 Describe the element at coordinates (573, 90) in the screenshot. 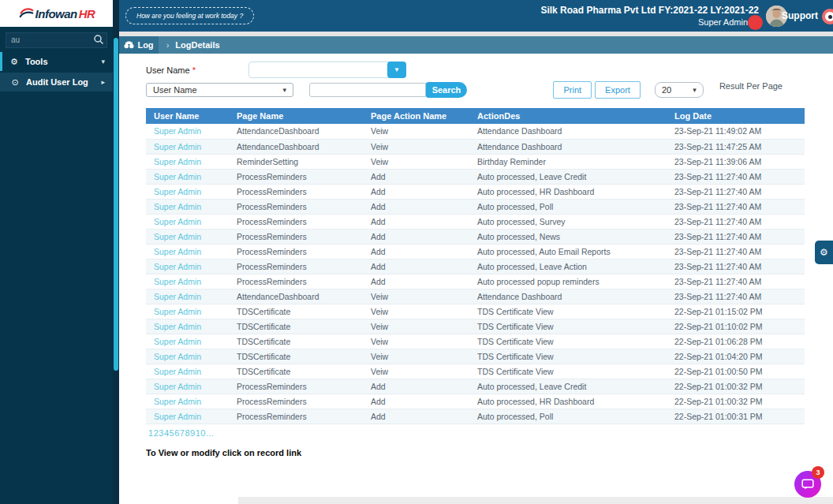

I see `print-button: Print` at that location.